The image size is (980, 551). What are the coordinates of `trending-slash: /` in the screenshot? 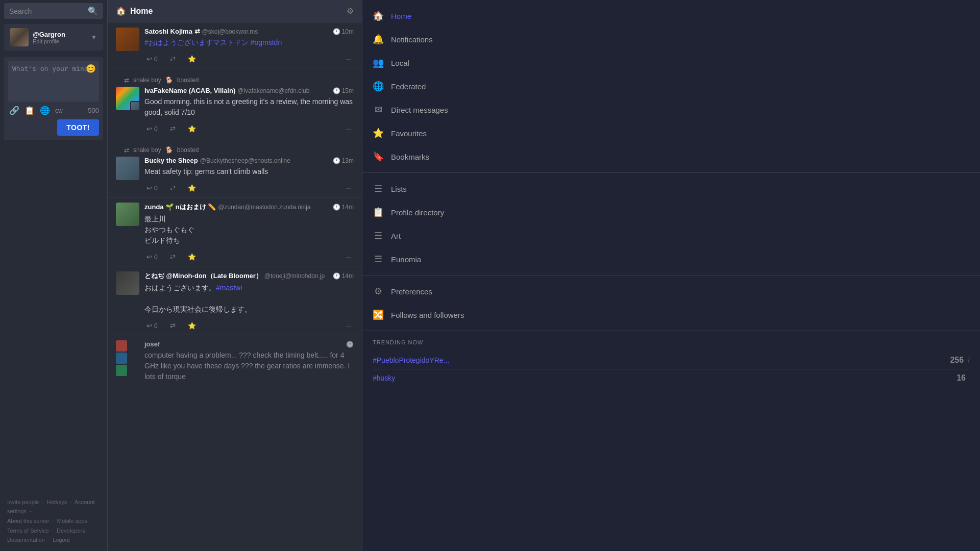 It's located at (969, 360).